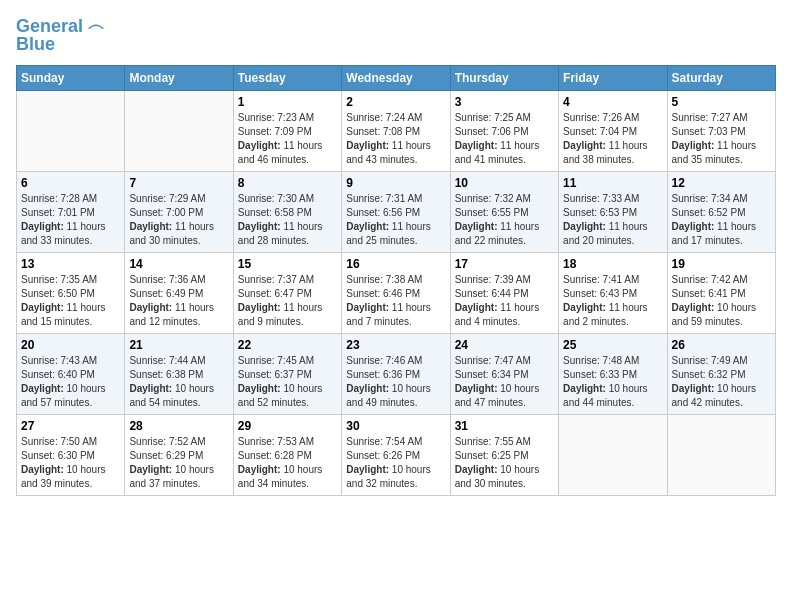 This screenshot has width=792, height=612. I want to click on calendar-week-row: 13Sunrise: 7:35 AMSunset: 6:50 PMDayligh…, so click(396, 294).